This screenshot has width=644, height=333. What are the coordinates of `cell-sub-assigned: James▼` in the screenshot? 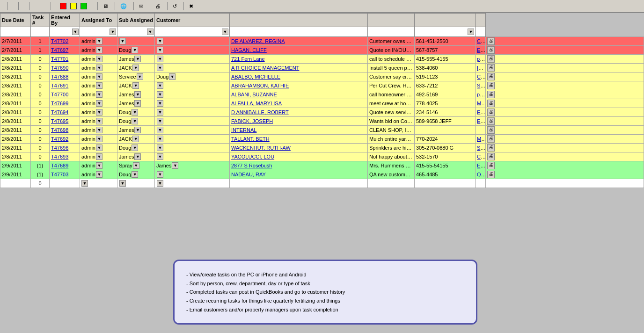 It's located at (192, 166).